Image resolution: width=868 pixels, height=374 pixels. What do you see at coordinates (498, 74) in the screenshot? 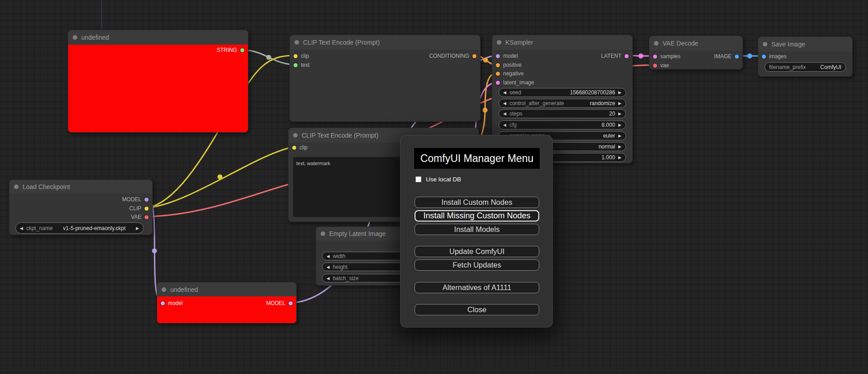
I see `slot-dot-negative` at bounding box center [498, 74].